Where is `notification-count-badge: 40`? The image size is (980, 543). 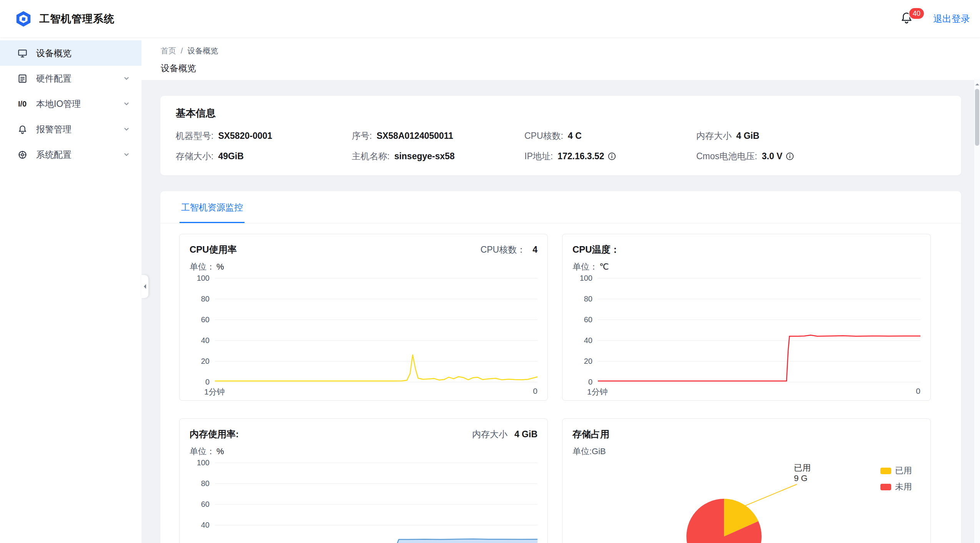
notification-count-badge: 40 is located at coordinates (917, 13).